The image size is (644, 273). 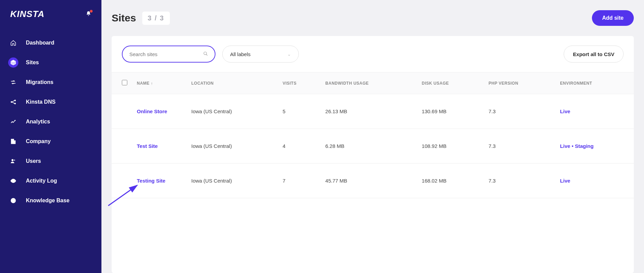 I want to click on home-icon, so click(x=13, y=43).